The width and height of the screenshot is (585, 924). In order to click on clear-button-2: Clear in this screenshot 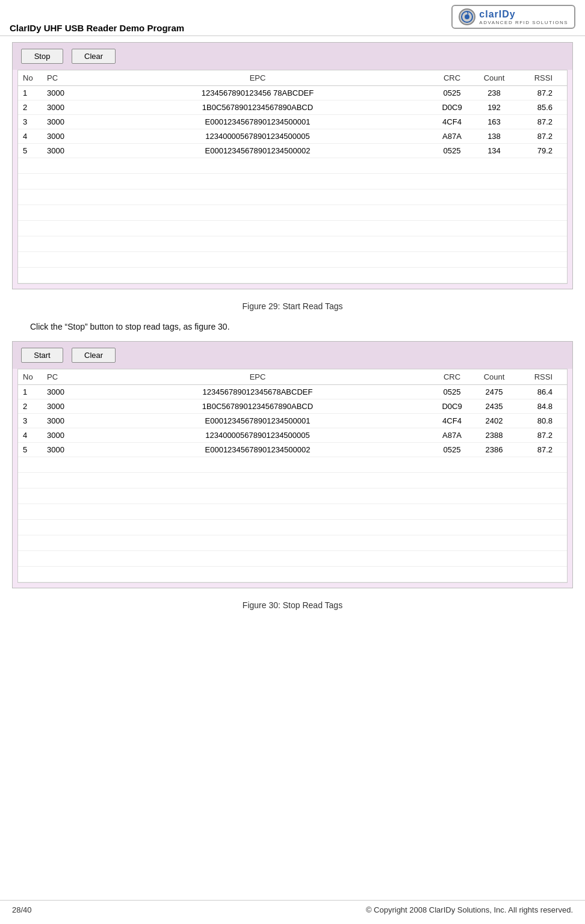, I will do `click(94, 355)`.